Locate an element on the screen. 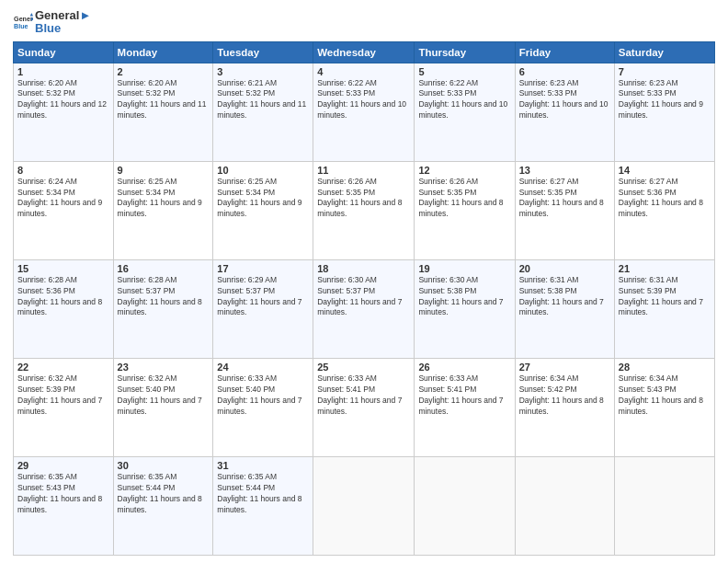 The height and width of the screenshot is (563, 728). sunrise-label: Sunrise: 6:21 AM is located at coordinates (246, 83).